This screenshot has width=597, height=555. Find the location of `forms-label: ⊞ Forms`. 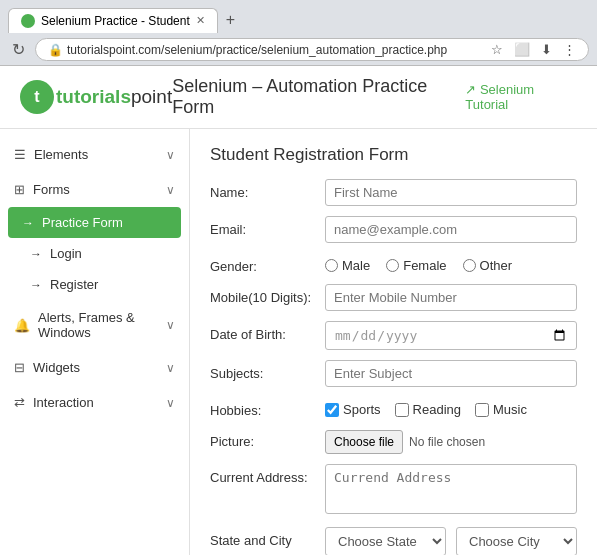

forms-label: ⊞ Forms is located at coordinates (42, 190).